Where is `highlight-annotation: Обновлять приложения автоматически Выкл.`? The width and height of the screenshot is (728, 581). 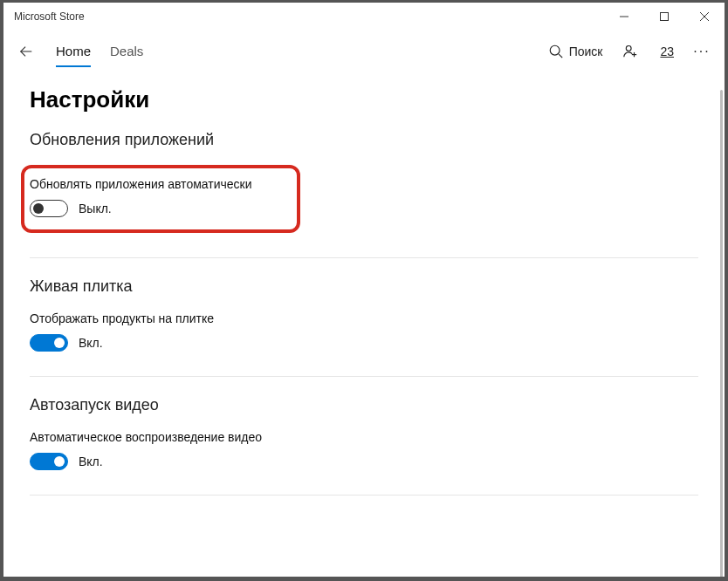
highlight-annotation: Обновлять приложения автоматически Выкл. is located at coordinates (161, 199).